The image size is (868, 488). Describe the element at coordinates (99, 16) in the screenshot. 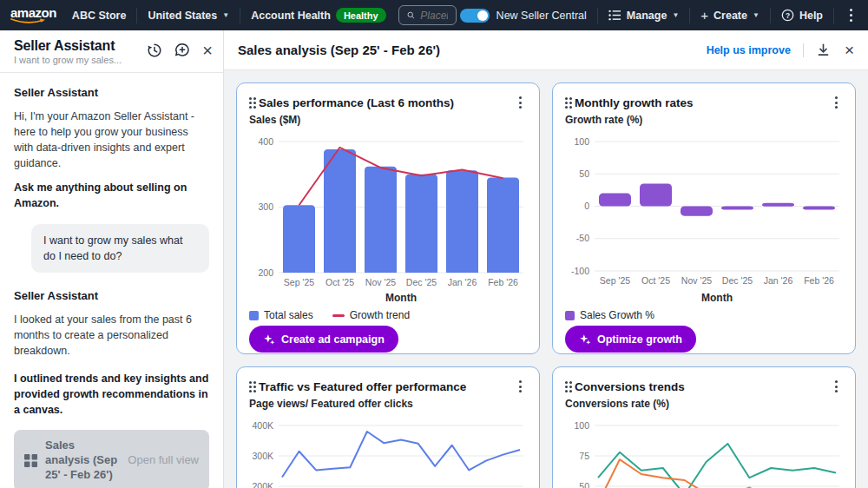

I see `store-name: ABC Store` at that location.